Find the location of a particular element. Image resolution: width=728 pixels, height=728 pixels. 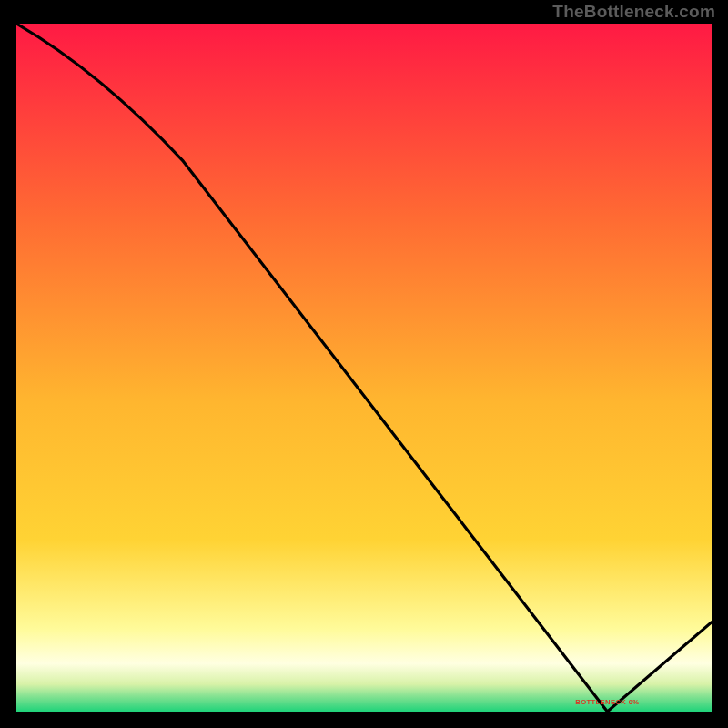

bottleneck-annotation: BOTTLENECK 0% is located at coordinates (607, 703).